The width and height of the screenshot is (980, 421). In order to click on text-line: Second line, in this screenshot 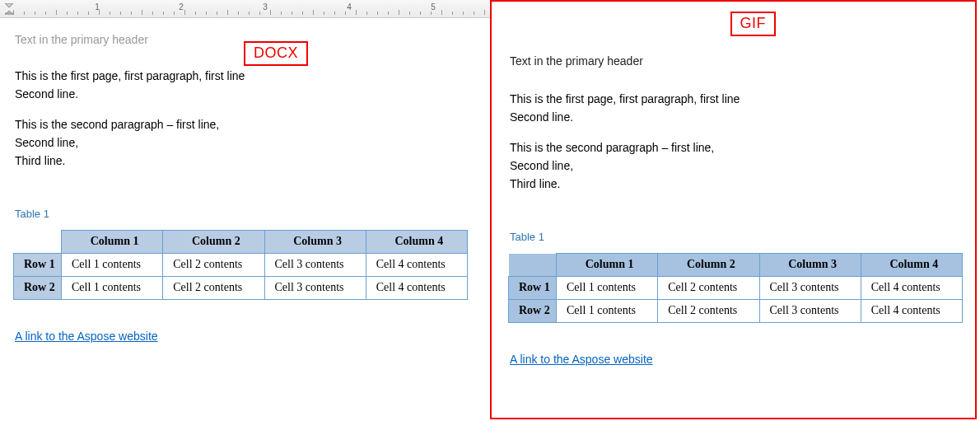, I will do `click(46, 143)`.